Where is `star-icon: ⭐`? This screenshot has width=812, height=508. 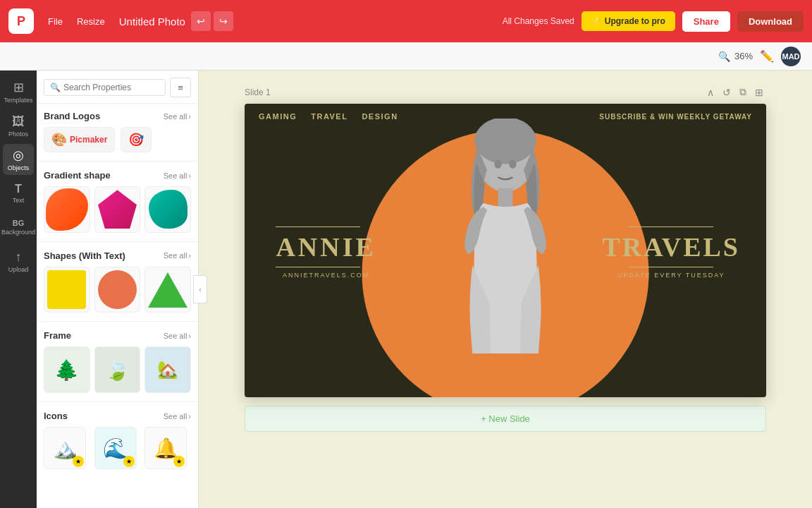
star-icon: ⭐ is located at coordinates (596, 21).